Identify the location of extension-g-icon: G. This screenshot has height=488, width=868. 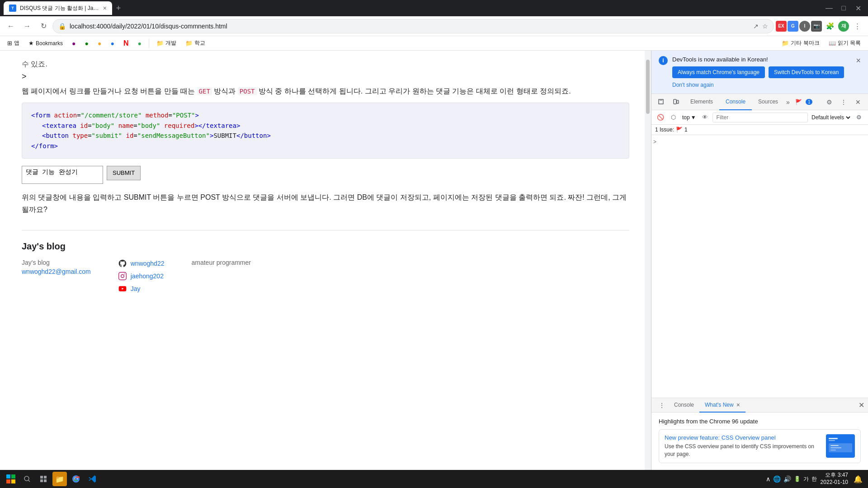
(793, 26).